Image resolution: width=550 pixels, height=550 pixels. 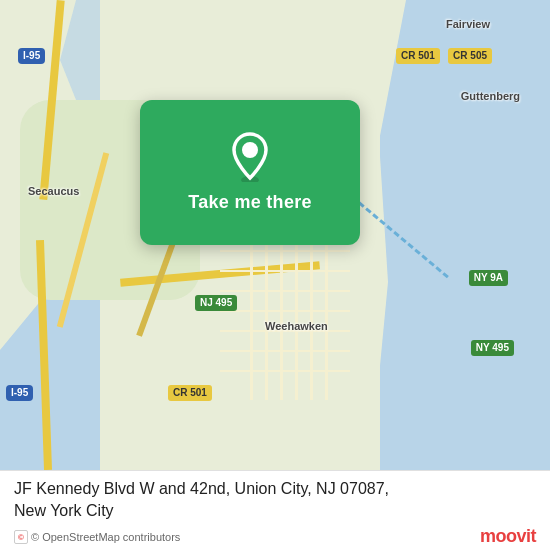 I want to click on osm-logo-icon: ©, so click(x=21, y=537).